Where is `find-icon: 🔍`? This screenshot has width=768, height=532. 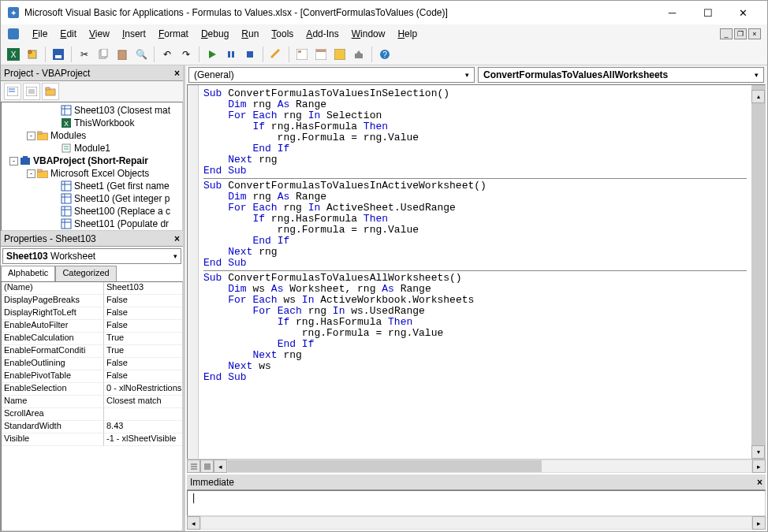 find-icon: 🔍 is located at coordinates (141, 54).